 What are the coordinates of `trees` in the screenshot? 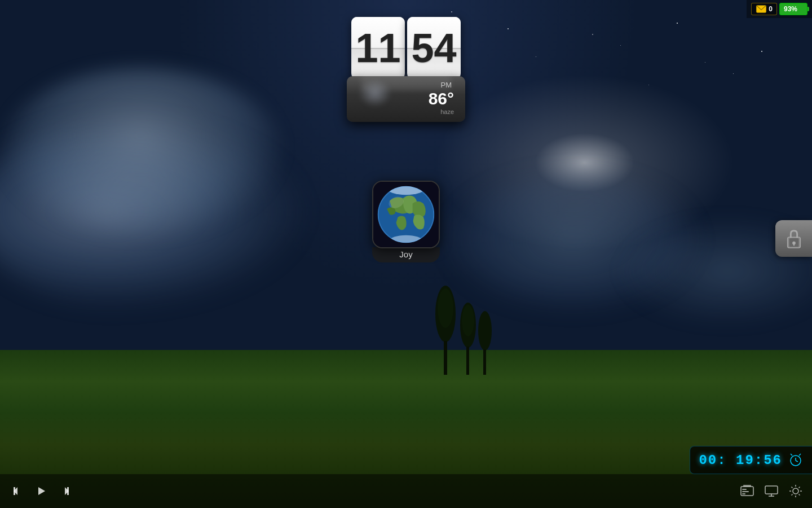 It's located at (451, 332).